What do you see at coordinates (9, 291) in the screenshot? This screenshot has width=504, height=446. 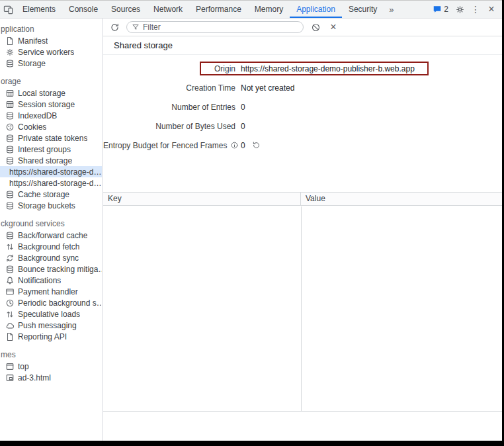 I see `card-icon` at bounding box center [9, 291].